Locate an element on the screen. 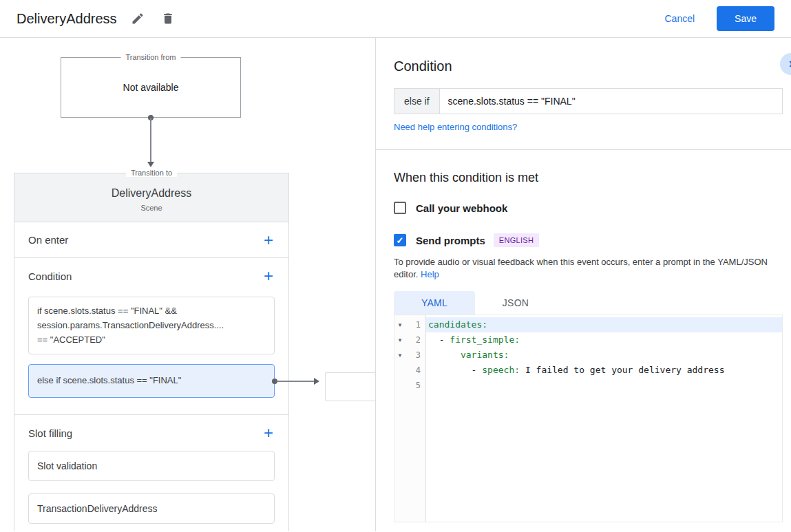  connector-arrowhead-icon is located at coordinates (151, 164).